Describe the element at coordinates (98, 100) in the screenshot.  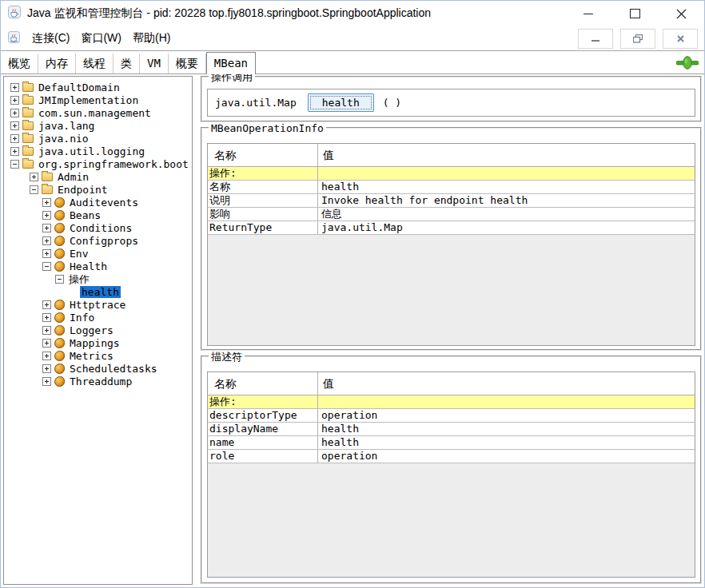
I see `tree-item: JMImplementation` at that location.